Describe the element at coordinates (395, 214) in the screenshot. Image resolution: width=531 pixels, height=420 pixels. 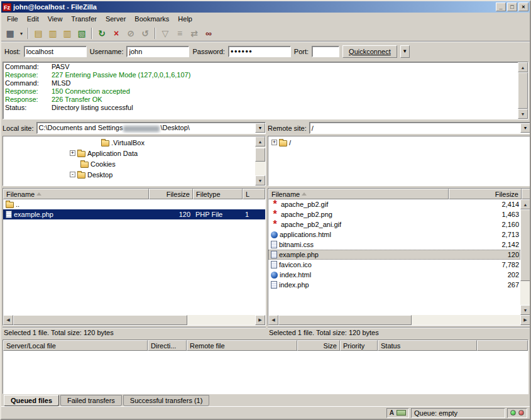
I see `file-row: apache_pb2.png 1,463` at that location.